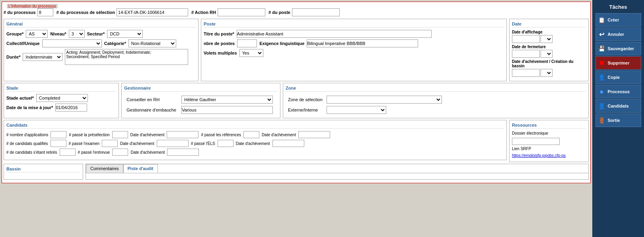  I want to click on affichage-label: Date d'affichage, so click(549, 32).